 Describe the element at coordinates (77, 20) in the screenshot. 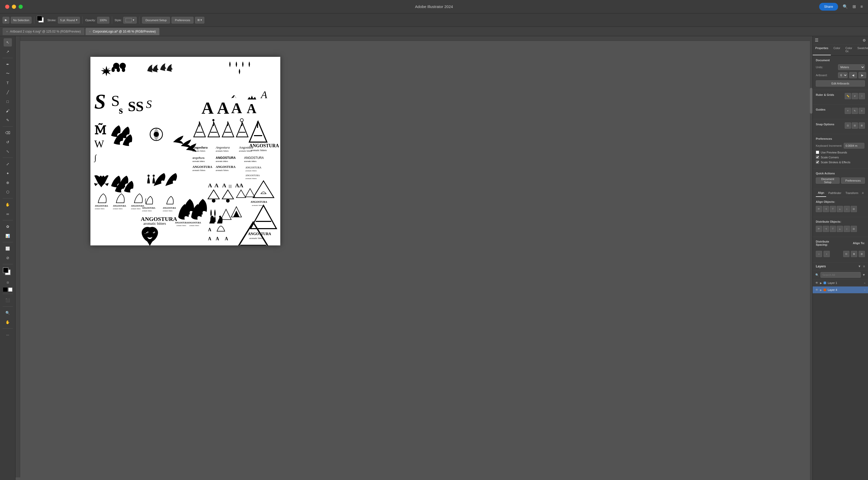

I see `stroke-dropdown-icon: ▾` at that location.